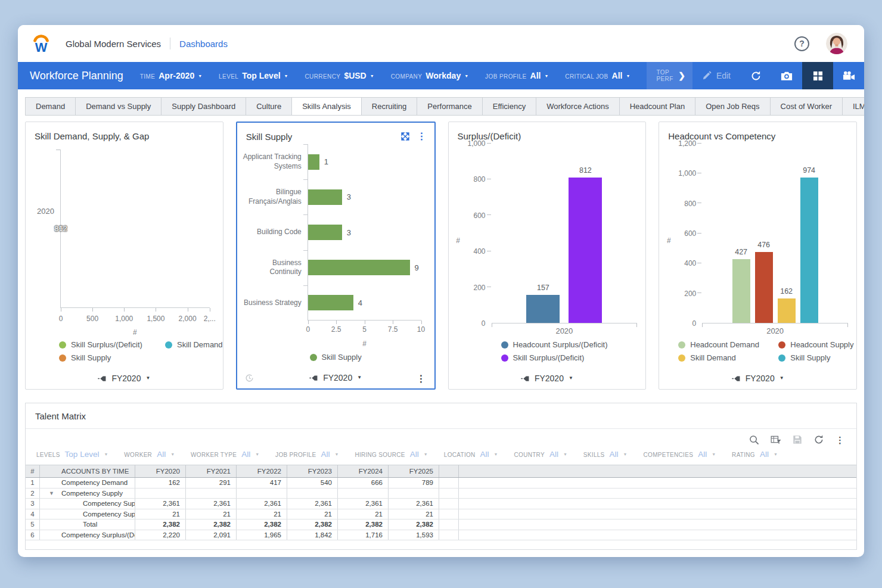 The width and height of the screenshot is (882, 588). What do you see at coordinates (754, 440) in the screenshot?
I see `search-icon` at bounding box center [754, 440].